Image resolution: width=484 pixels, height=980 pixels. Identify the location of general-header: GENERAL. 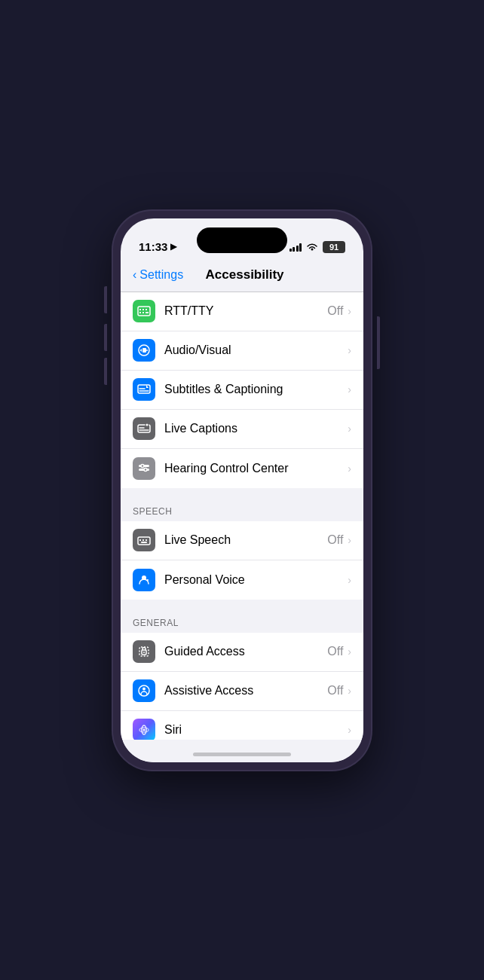
(242, 619).